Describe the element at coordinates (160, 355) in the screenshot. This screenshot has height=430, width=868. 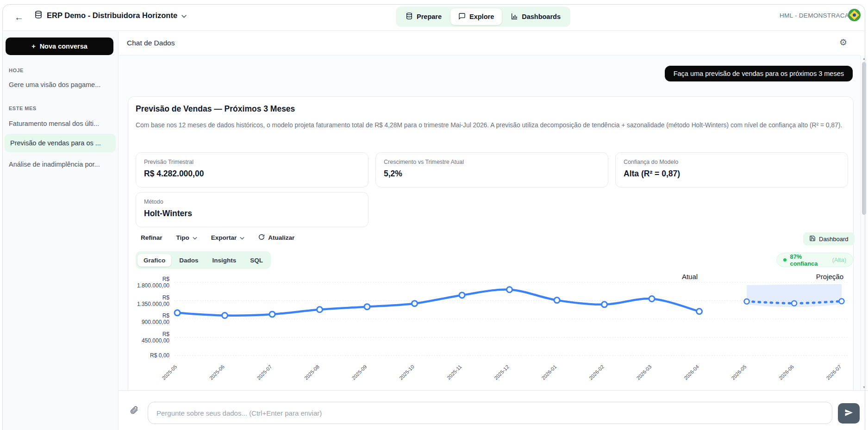
I see `svg-text: R$ 0,00` at that location.